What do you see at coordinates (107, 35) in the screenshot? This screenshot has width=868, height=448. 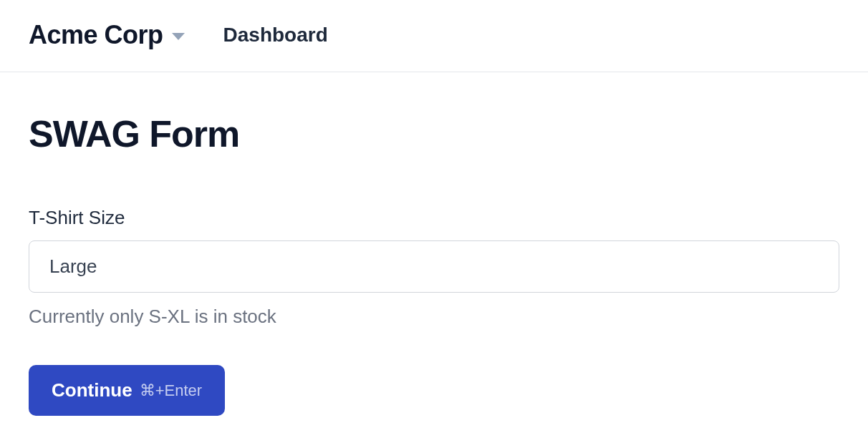 I see `org-switcher: Acme Corp` at bounding box center [107, 35].